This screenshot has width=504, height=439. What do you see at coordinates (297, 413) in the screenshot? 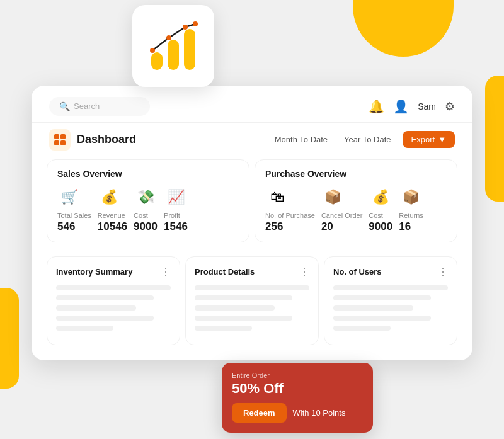
I see `promo-action-row: Redeem With 10 Points` at bounding box center [297, 413].